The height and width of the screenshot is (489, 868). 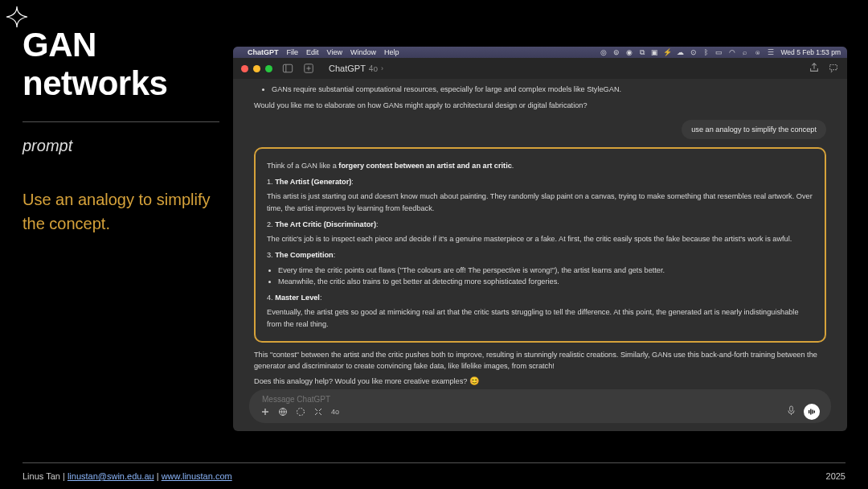 I want to click on slide-prompt-label: prompt, so click(x=119, y=146).